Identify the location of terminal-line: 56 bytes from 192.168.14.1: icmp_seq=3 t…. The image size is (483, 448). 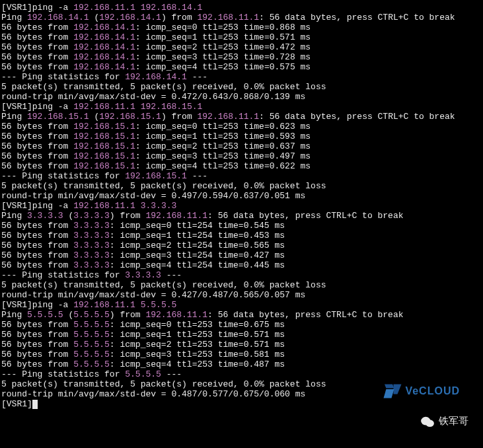
(242, 57).